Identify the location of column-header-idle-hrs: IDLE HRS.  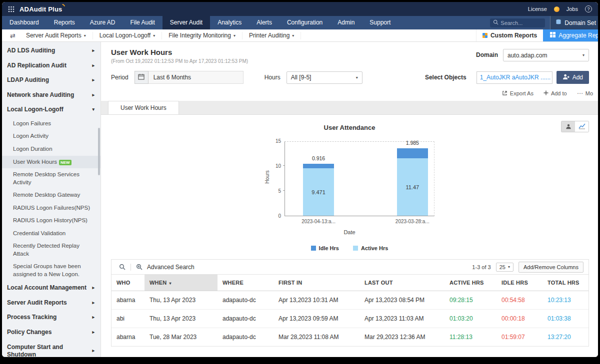
(520, 283).